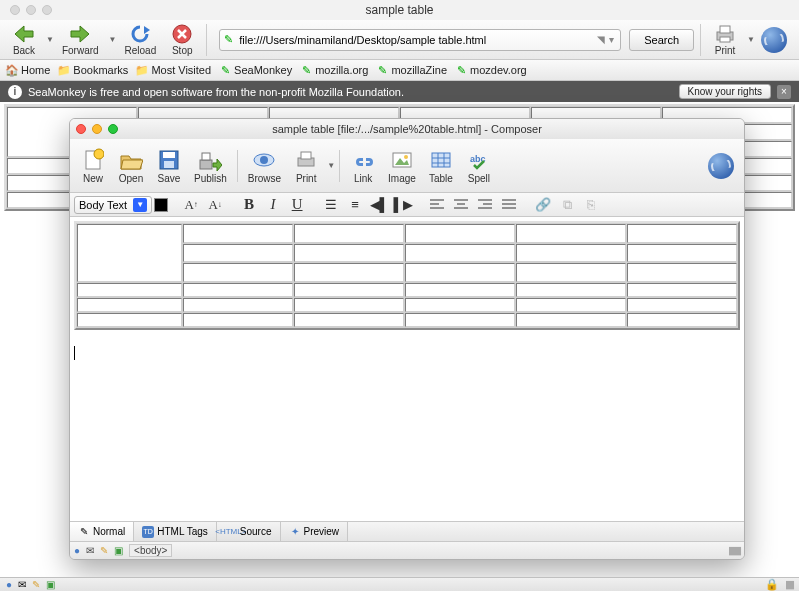  I want to click on status-edit-icon: ✎, so click(104, 550).